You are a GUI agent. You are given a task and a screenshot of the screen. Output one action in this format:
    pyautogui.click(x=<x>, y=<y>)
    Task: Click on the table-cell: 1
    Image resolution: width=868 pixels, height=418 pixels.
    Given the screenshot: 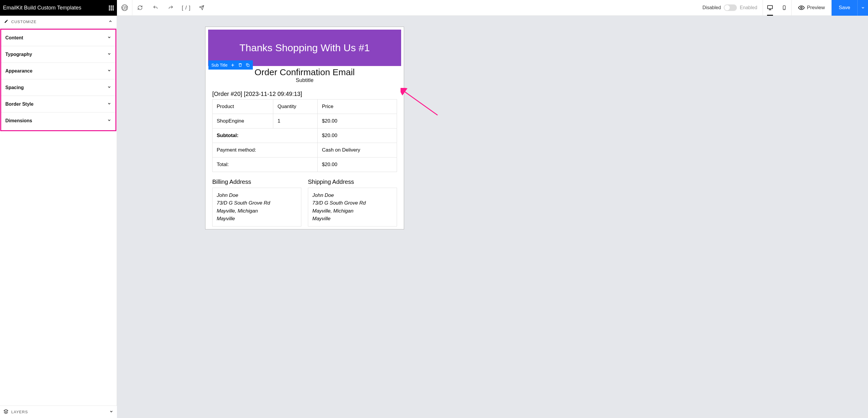 What is the action you would take?
    pyautogui.click(x=296, y=121)
    